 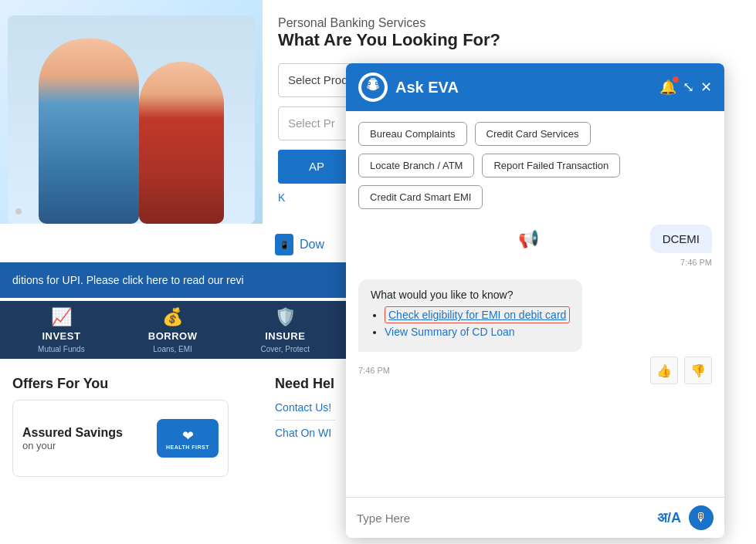 I want to click on page-title: Personal Banking Services What Are You L…, so click(x=436, y=33).